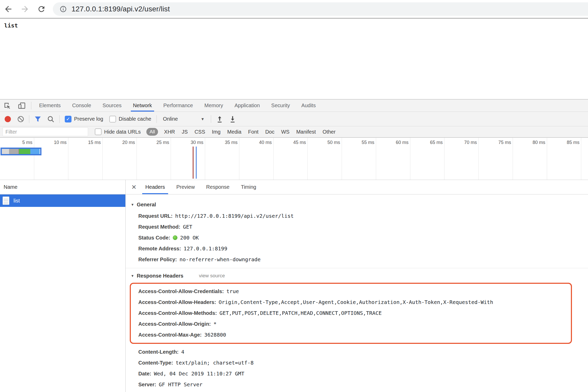 The width and height of the screenshot is (588, 392). Describe the element at coordinates (130, 119) in the screenshot. I see `disable-cache-toggle: Disable cache` at that location.